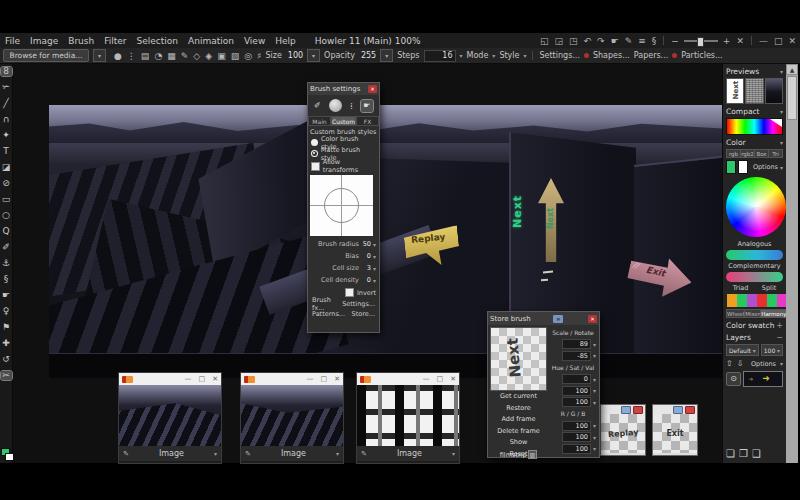  Describe the element at coordinates (792, 98) in the screenshot. I see `scrollbar-thumb` at that location.